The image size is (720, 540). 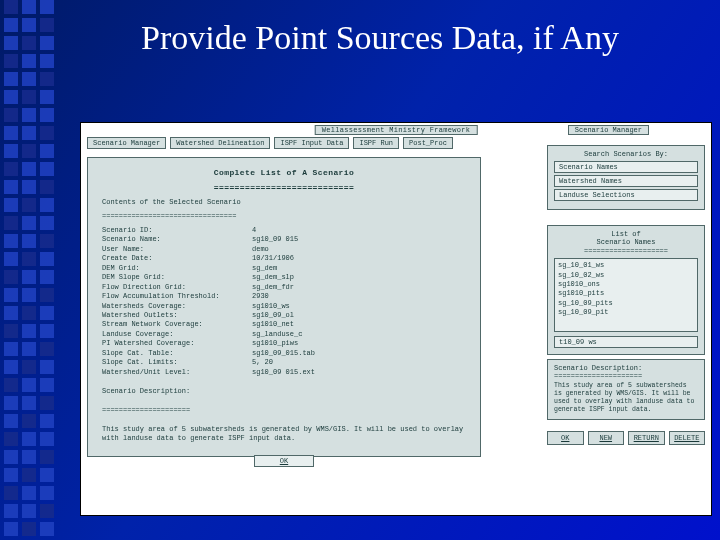 What do you see at coordinates (284, 434) in the screenshot?
I see `scenario-desc-body: This study area of 5 subwatersheds is ge…` at bounding box center [284, 434].